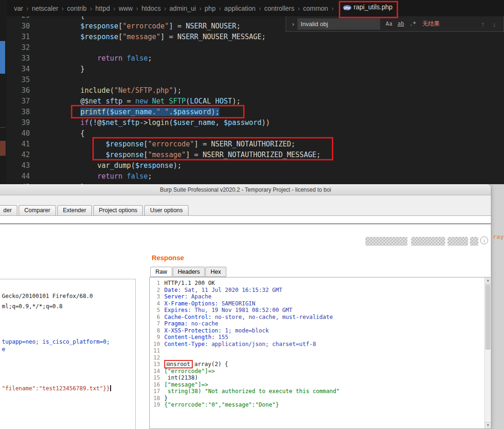 This screenshot has height=429, width=504. Describe the element at coordinates (126, 8) in the screenshot. I see `breadcrumb-item: www` at that location.